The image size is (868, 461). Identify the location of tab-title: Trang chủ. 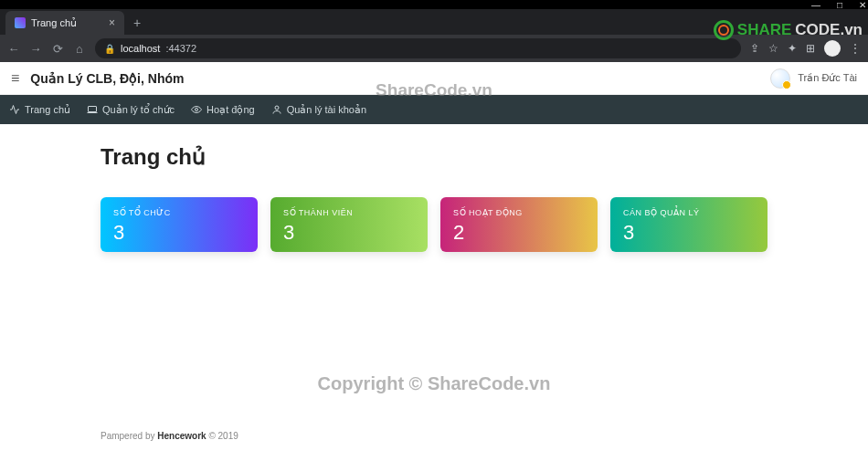
(54, 24).